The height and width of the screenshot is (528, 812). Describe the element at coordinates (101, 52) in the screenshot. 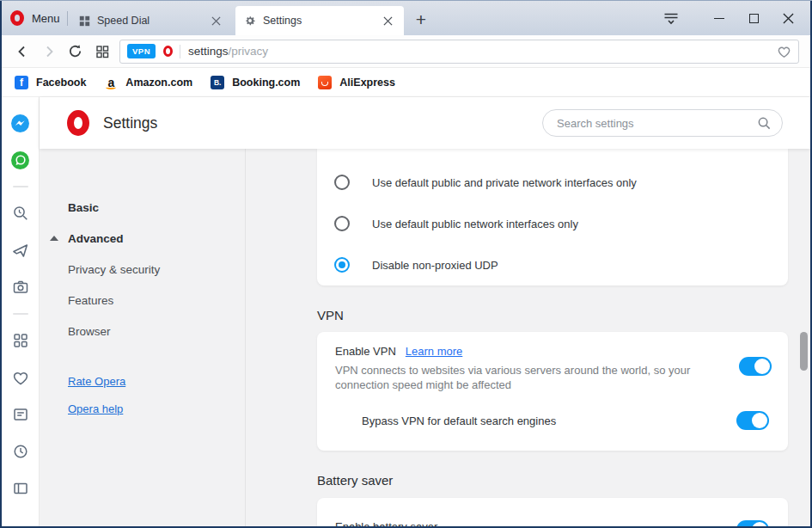

I see `start-page-button` at that location.